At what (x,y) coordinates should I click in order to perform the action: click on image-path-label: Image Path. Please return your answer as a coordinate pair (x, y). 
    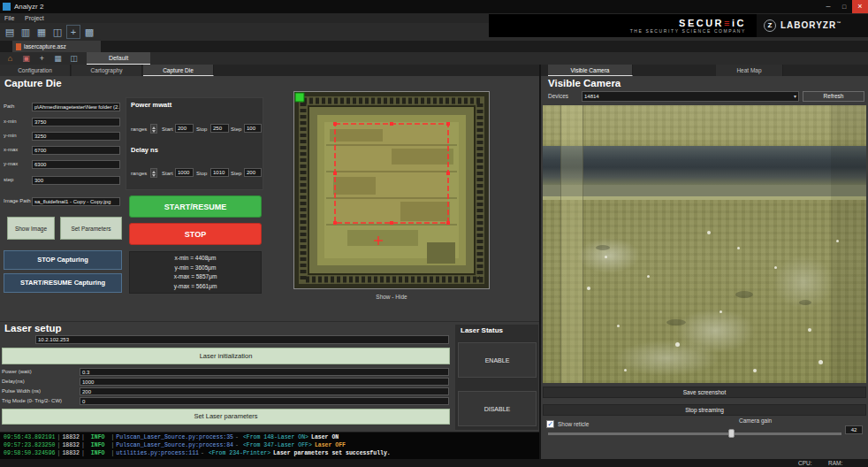
    Looking at the image, I should click on (18, 201).